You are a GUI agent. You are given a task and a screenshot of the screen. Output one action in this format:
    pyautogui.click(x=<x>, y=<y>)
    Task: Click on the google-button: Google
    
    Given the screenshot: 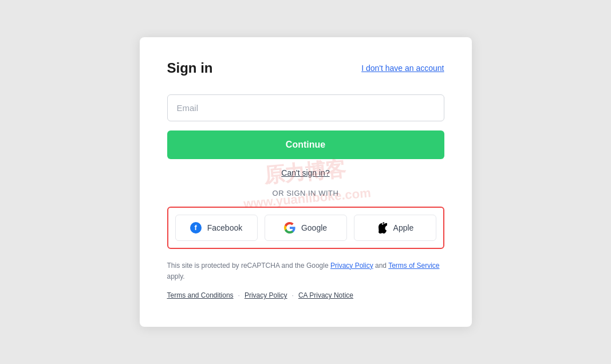 What is the action you would take?
    pyautogui.click(x=306, y=228)
    